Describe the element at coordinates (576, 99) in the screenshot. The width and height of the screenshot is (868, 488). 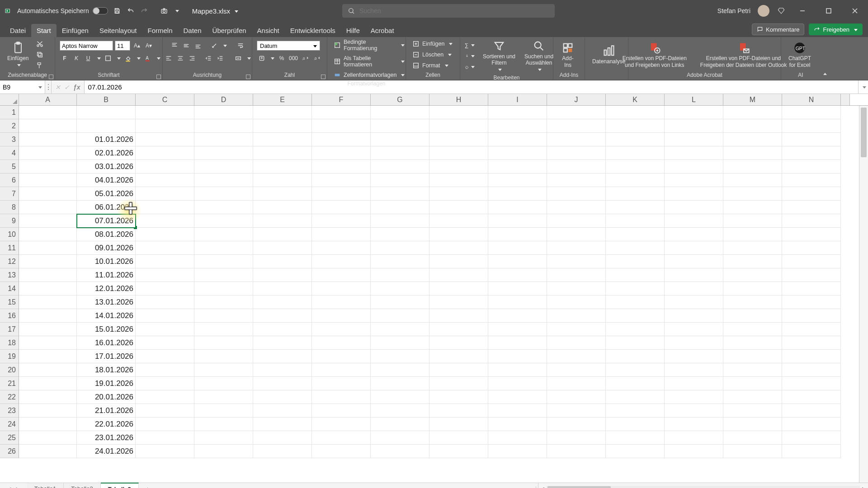
I see `column-header-J: J` at that location.